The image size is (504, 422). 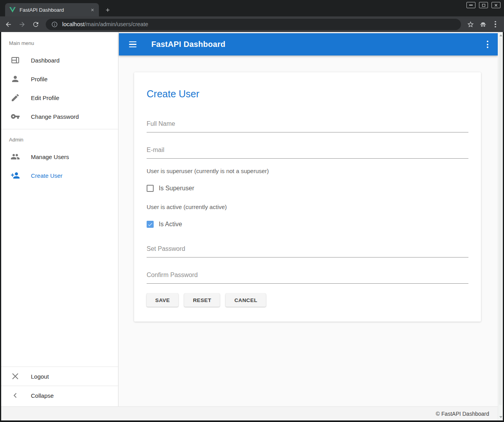 What do you see at coordinates (59, 116) in the screenshot?
I see `sidebar-item-change-password: Change Password` at bounding box center [59, 116].